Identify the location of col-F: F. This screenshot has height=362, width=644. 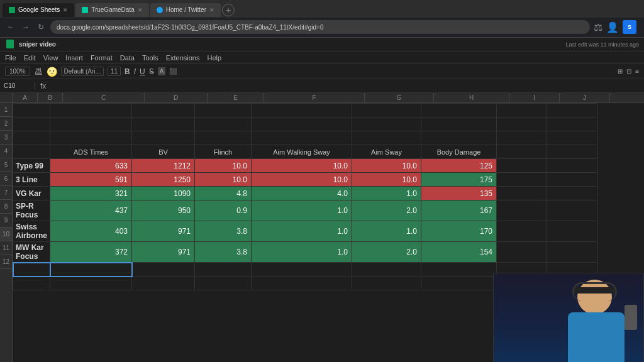
(314, 98).